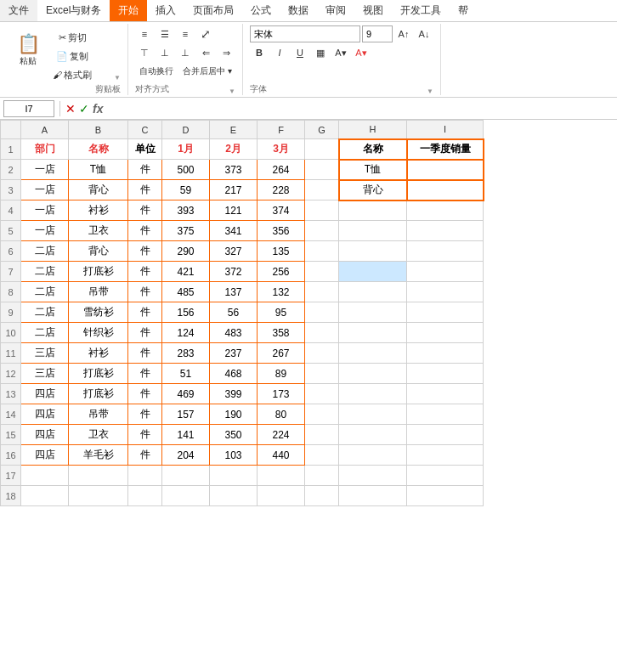  What do you see at coordinates (445, 211) in the screenshot?
I see `cell-i4` at bounding box center [445, 211].